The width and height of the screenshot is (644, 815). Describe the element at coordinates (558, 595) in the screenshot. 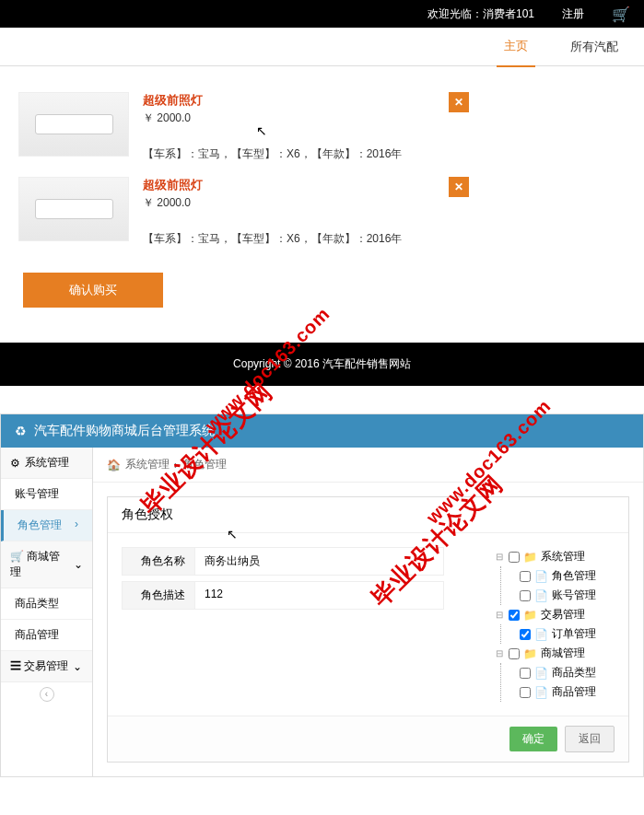

I see `tree-node-account: 📄 账号管理` at that location.